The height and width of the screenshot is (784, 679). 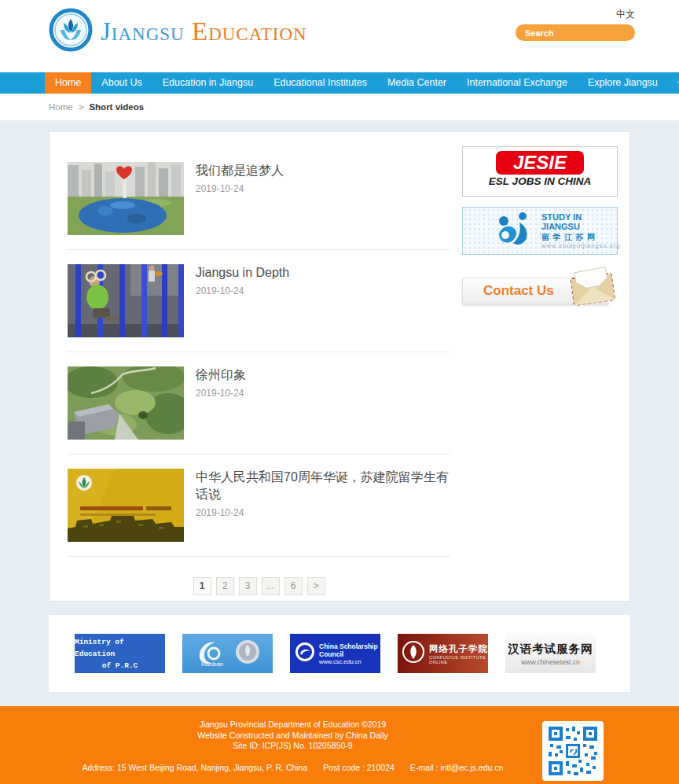 I want to click on nav-item-home: Home, so click(x=68, y=83).